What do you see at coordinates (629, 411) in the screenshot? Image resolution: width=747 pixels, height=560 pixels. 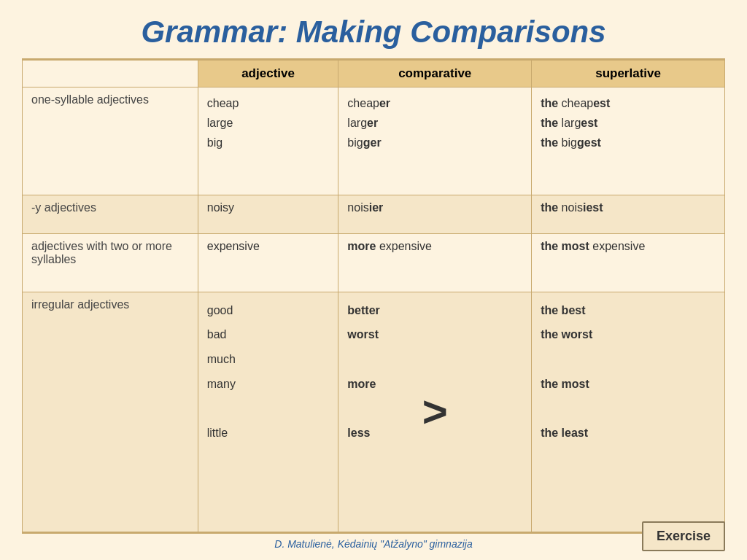 I see `super-irregular: the best the worst the most the least` at bounding box center [629, 411].